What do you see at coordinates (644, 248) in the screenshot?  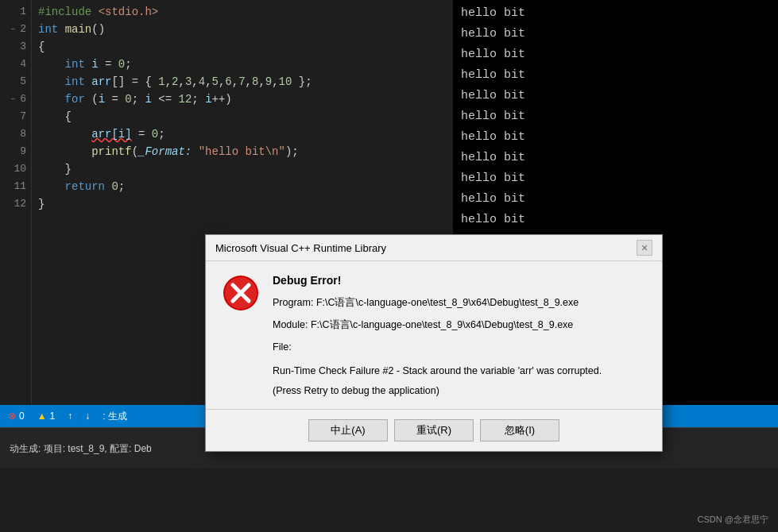 I see `dialog-close-button: ×` at bounding box center [644, 248].